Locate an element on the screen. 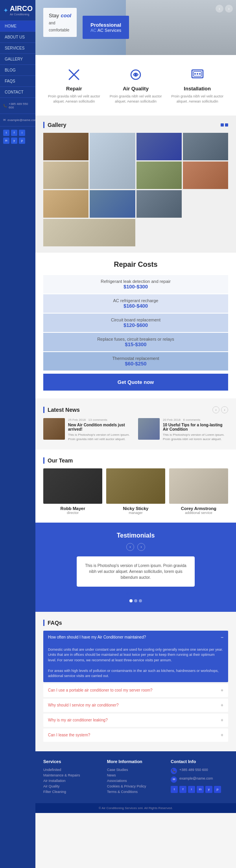 The height and width of the screenshot is (868, 236). footer-contact-title: Contact Info is located at coordinates (199, 762).